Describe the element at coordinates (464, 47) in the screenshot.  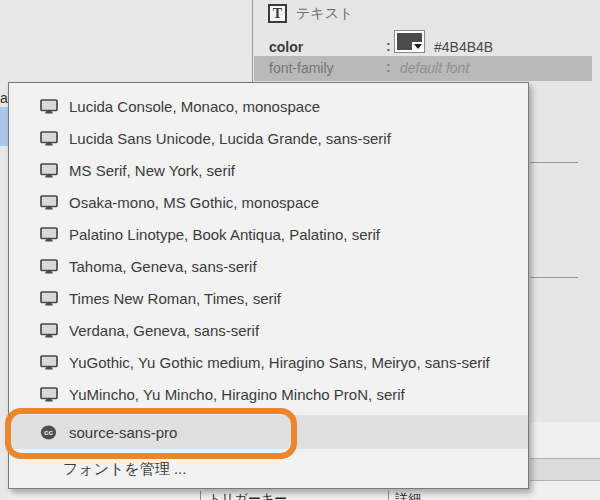
I see `color-value: #4B4B4B` at that location.